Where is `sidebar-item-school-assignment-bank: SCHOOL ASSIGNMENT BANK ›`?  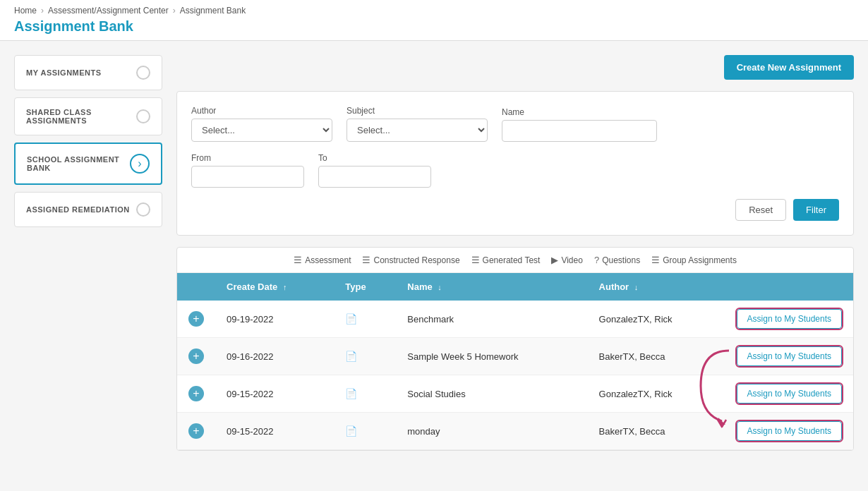
sidebar-item-school-assignment-bank: SCHOOL ASSIGNMENT BANK › is located at coordinates (88, 164).